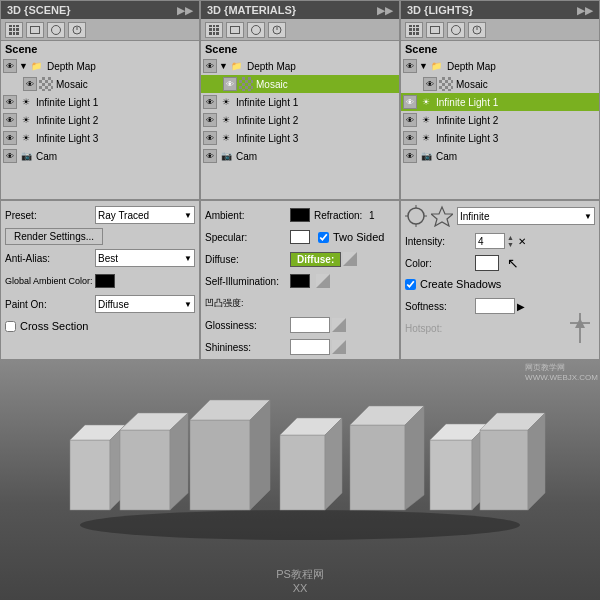 The height and width of the screenshot is (600, 600). Describe the element at coordinates (487, 263) in the screenshot. I see `light-color-swatch` at that location.